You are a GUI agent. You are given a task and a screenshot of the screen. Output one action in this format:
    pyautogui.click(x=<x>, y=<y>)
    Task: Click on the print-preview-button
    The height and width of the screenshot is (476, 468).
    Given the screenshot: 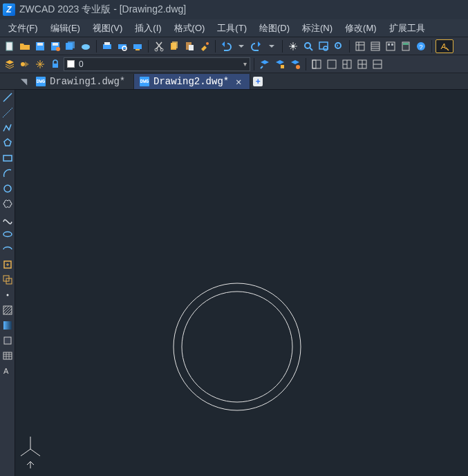 What is the action you would take?
    pyautogui.click(x=122, y=46)
    